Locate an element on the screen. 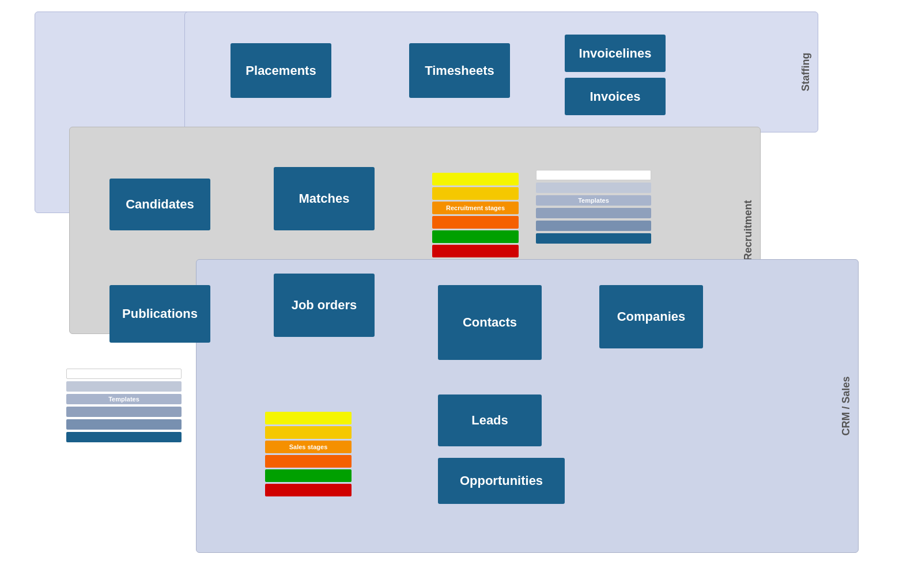 The width and height of the screenshot is (922, 588). stage-bar-green is located at coordinates (475, 237).